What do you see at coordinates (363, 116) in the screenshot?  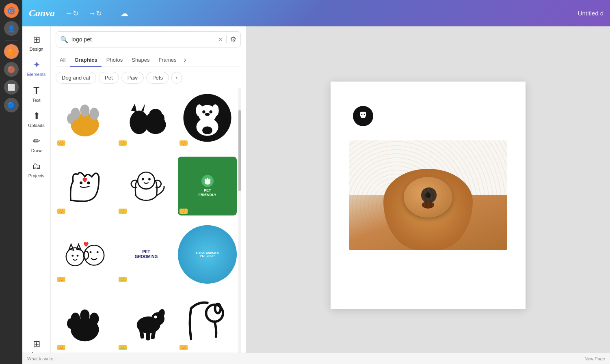 I see `canvas-logo-overlay` at bounding box center [363, 116].